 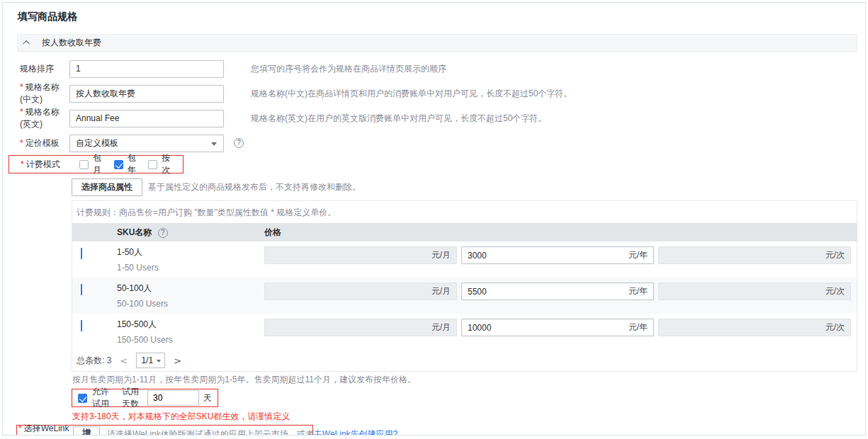 What do you see at coordinates (465, 232) in the screenshot?
I see `sku-table-header: SKU名称 ? 价格` at bounding box center [465, 232].